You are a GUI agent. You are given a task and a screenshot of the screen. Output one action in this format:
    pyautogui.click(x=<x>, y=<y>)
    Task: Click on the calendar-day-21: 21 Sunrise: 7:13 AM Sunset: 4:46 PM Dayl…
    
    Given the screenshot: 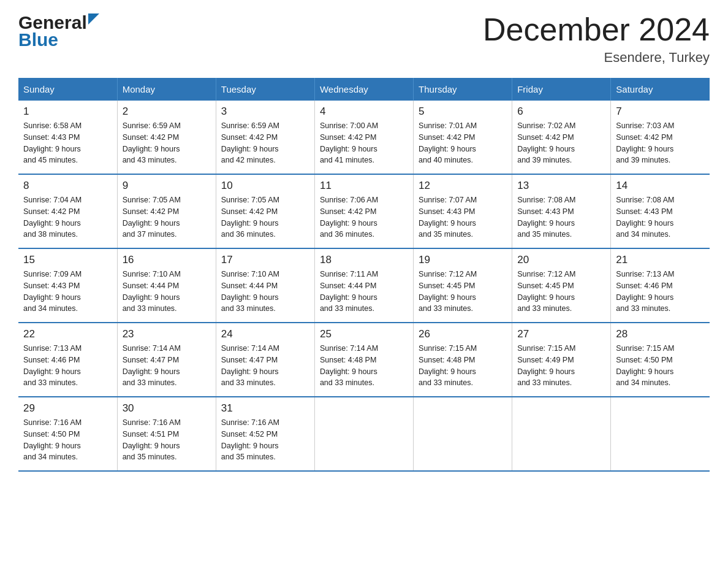 What is the action you would take?
    pyautogui.click(x=661, y=286)
    